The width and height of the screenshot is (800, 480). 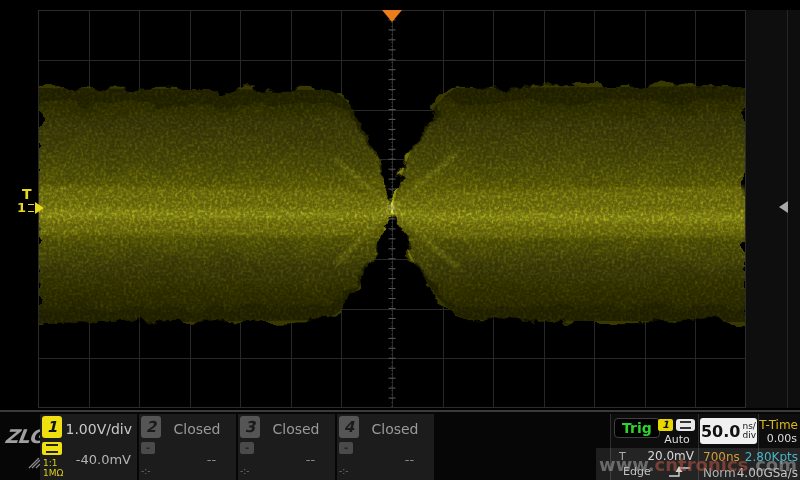 What do you see at coordinates (250, 427) in the screenshot?
I see `channel3-badge: 3` at bounding box center [250, 427].